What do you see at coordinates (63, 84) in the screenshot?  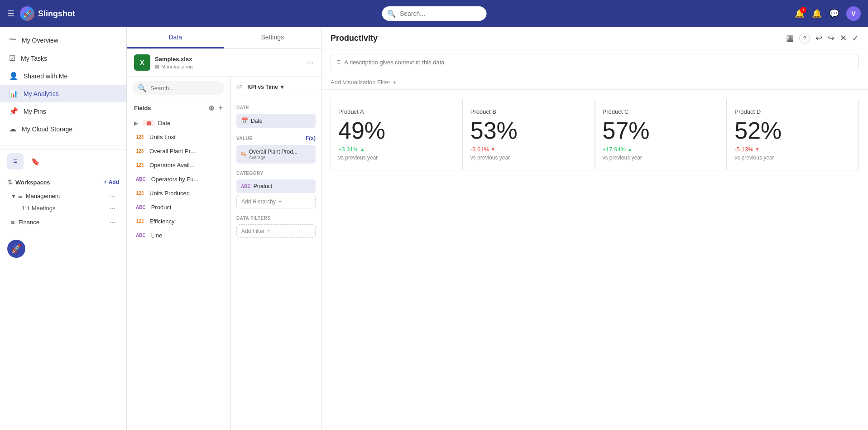 I see `sidebar-nav: 〜 My Overview ☑ My Tasks 👤 Shared with M…` at bounding box center [63, 84].